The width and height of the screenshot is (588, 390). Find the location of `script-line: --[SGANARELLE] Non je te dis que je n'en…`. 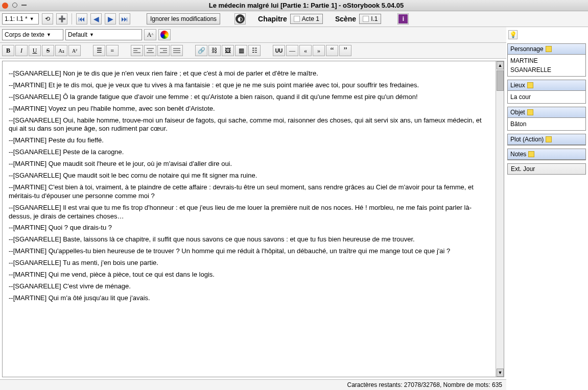

script-line: --[SGANARELLE] Non je te dis que je n'en… is located at coordinates (249, 74).